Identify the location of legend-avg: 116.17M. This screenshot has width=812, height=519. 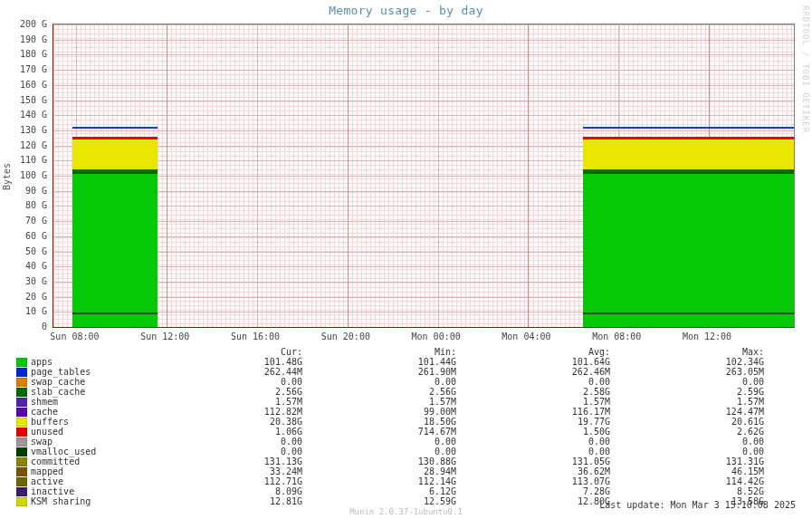
(533, 411).